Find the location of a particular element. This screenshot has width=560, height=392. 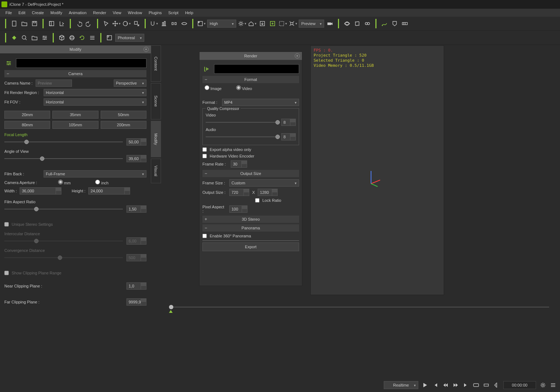

menu-script: Script is located at coordinates (173, 13).